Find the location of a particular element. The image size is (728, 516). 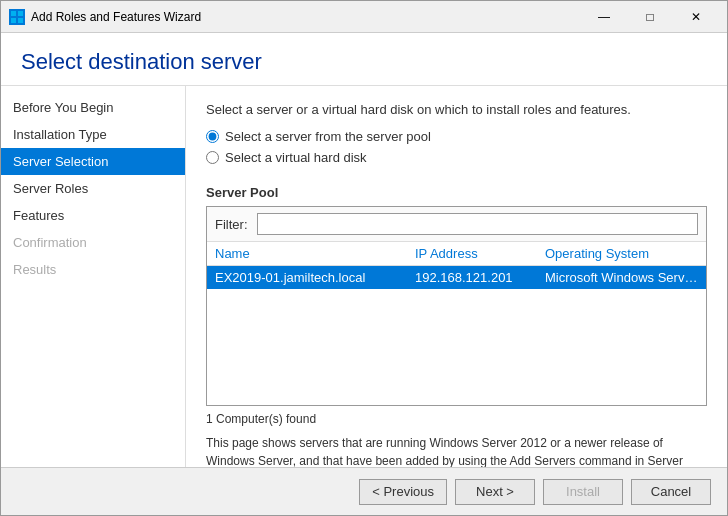

cell-name: EX2019-01.jamiltech.local is located at coordinates (315, 278).